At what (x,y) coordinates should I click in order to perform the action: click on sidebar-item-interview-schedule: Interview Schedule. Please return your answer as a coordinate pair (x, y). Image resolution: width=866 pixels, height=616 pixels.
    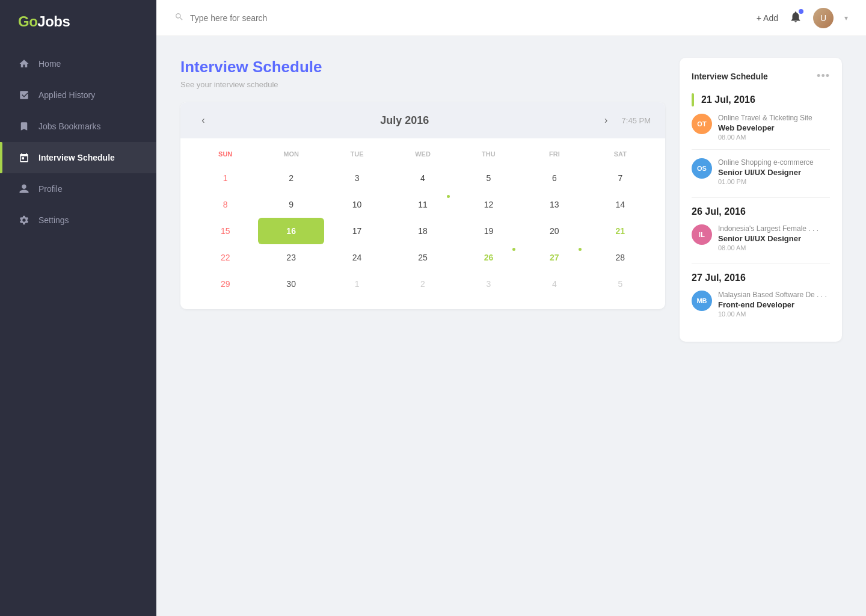
    Looking at the image, I should click on (78, 158).